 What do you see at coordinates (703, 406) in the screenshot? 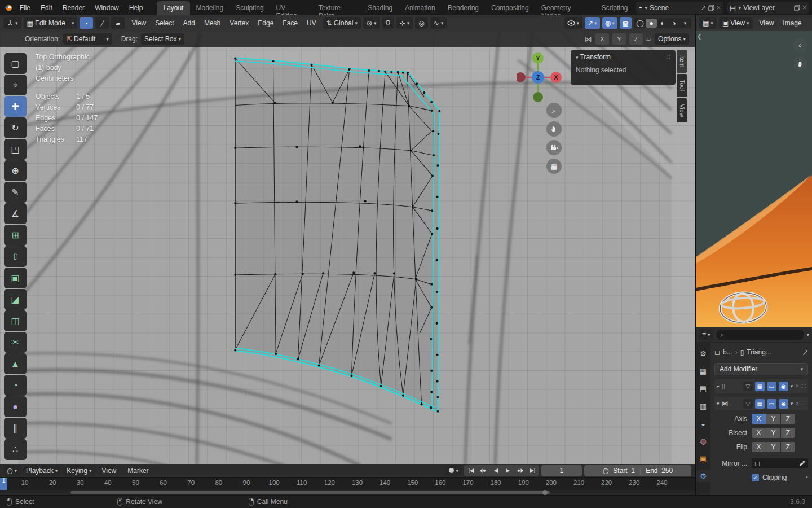
I see `properties-tab-view-layer: ▥` at bounding box center [703, 406].